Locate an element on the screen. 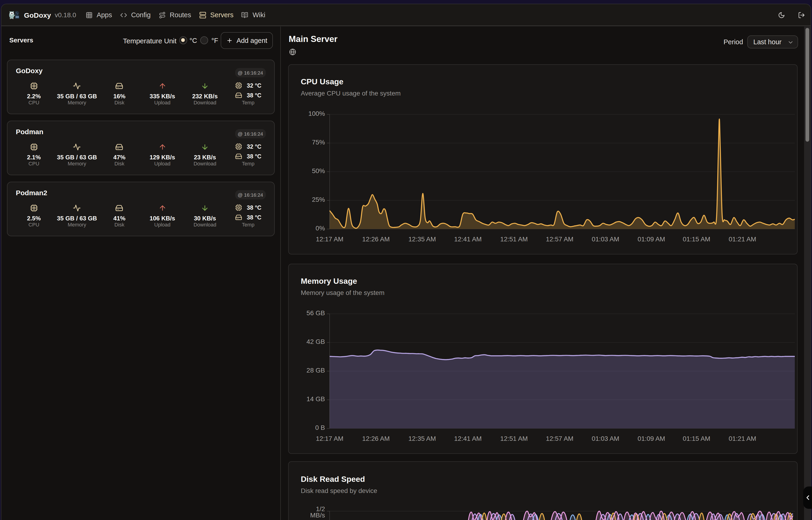 The height and width of the screenshot is (520, 812). svg-text: 50% is located at coordinates (318, 171).